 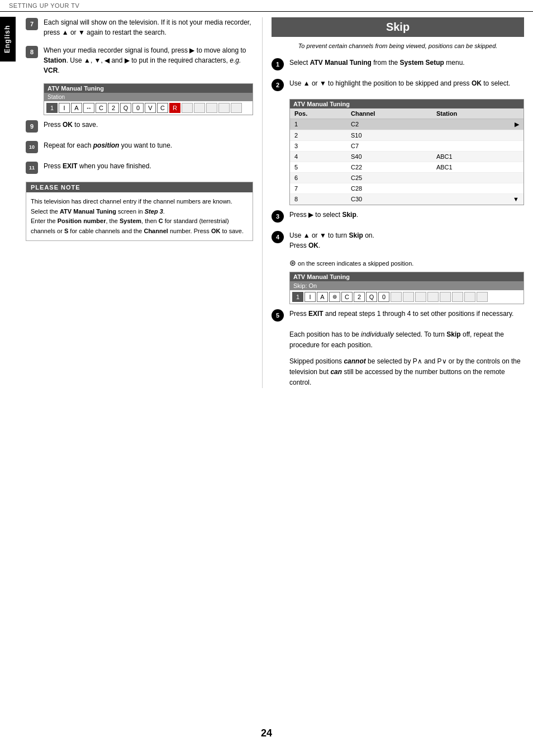 I want to click on step-7-text: Each signal will show on the television.…, so click(x=149, y=27).